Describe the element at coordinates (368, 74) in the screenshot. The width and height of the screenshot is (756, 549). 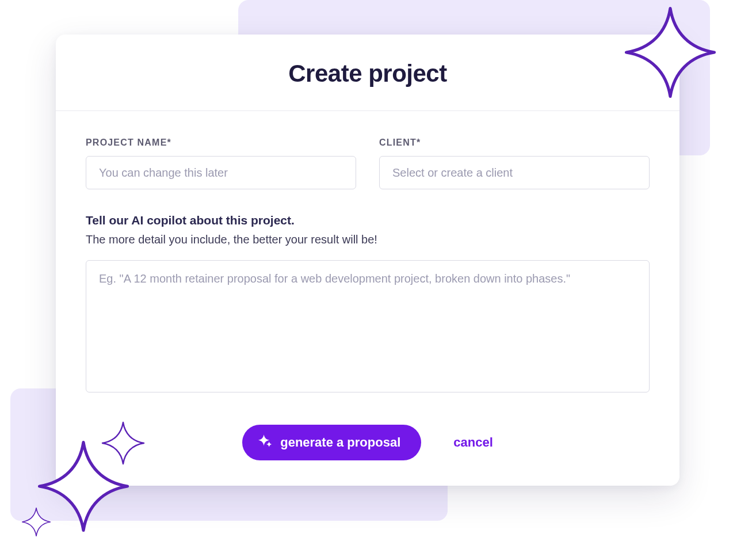
I see `modal-title: Create project` at that location.